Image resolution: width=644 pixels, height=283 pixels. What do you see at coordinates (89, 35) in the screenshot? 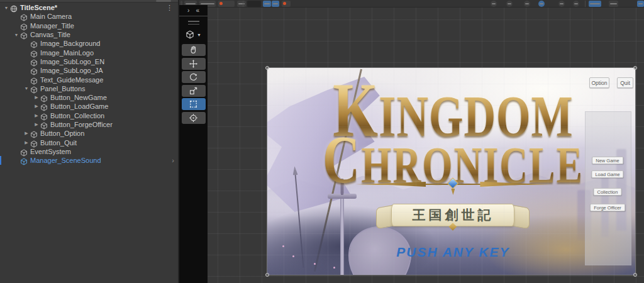
I see `hierarchy-item: ▼ Canvas_Title` at bounding box center [89, 35].